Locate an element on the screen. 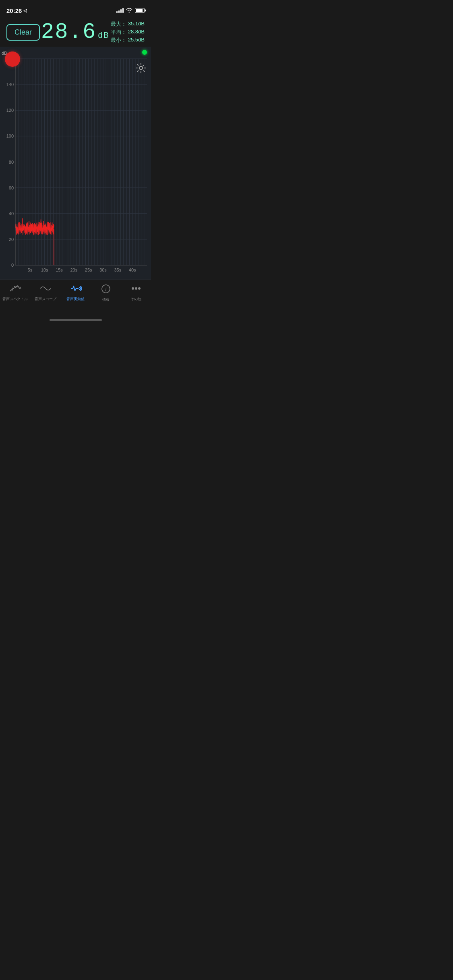 This screenshot has height=980, width=453. rms-icon is located at coordinates (76, 290).